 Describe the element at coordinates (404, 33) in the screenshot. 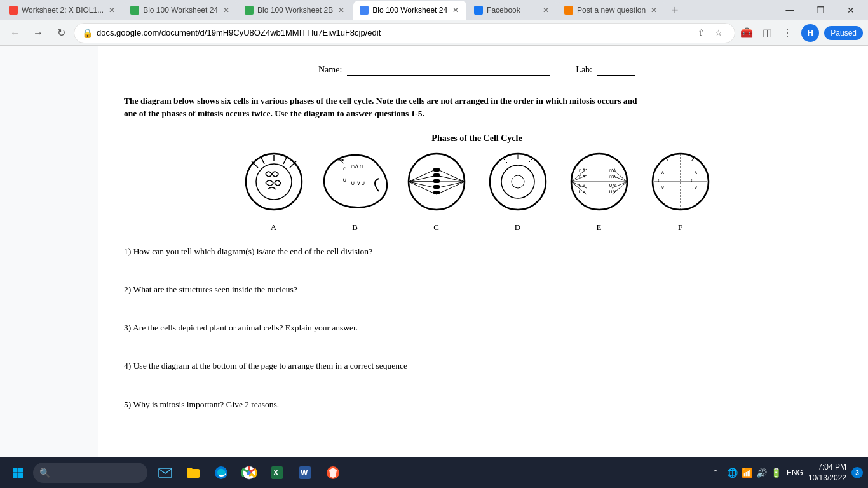

I see `address-bar: 🔒 docs.google.com/document/d/19mH9CyU8OZ…` at that location.